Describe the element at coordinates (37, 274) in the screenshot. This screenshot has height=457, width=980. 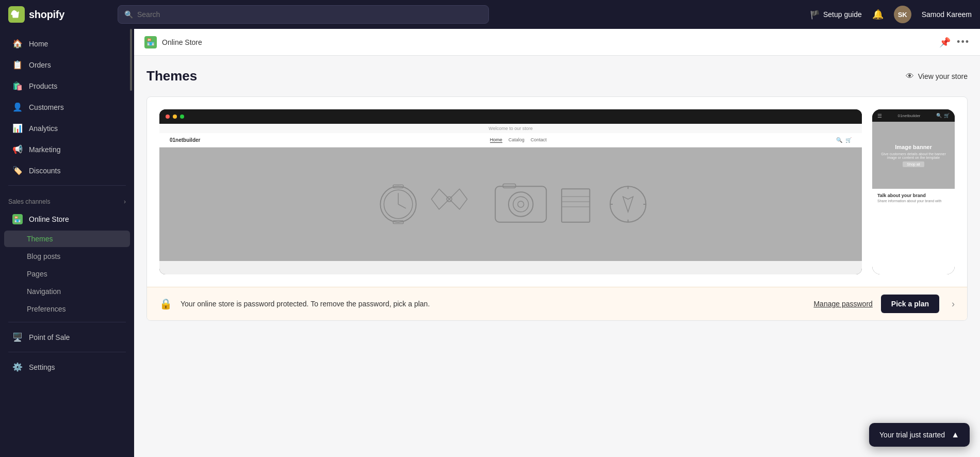
I see `sidebar-pages-label: Pages` at that location.